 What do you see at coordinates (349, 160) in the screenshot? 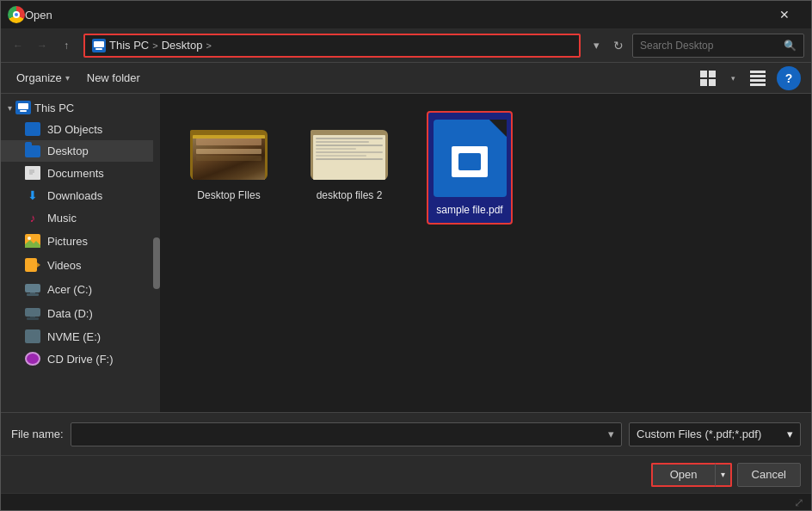
I see `file-item-desktop-files-2: desktop files 2` at bounding box center [349, 160].